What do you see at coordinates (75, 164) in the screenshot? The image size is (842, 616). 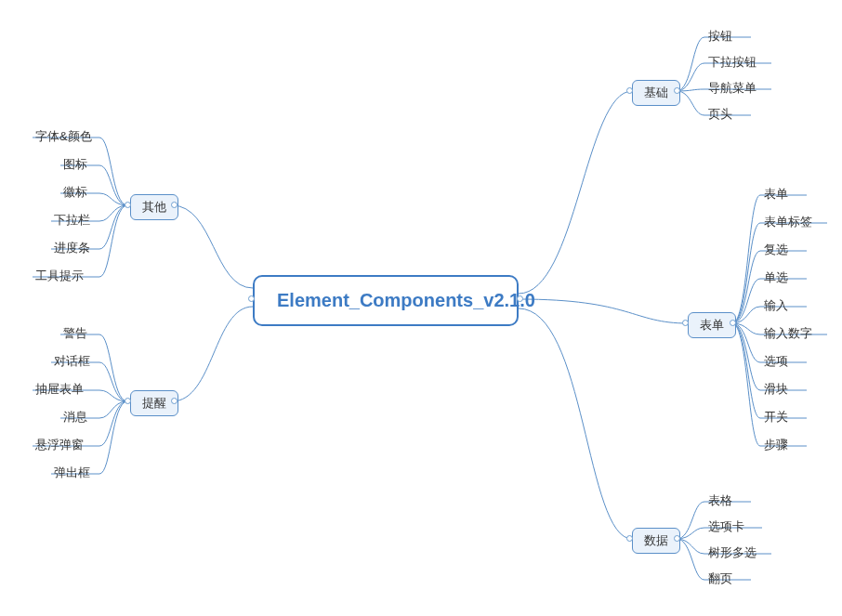 I see `leaf-item: 图标` at bounding box center [75, 164].